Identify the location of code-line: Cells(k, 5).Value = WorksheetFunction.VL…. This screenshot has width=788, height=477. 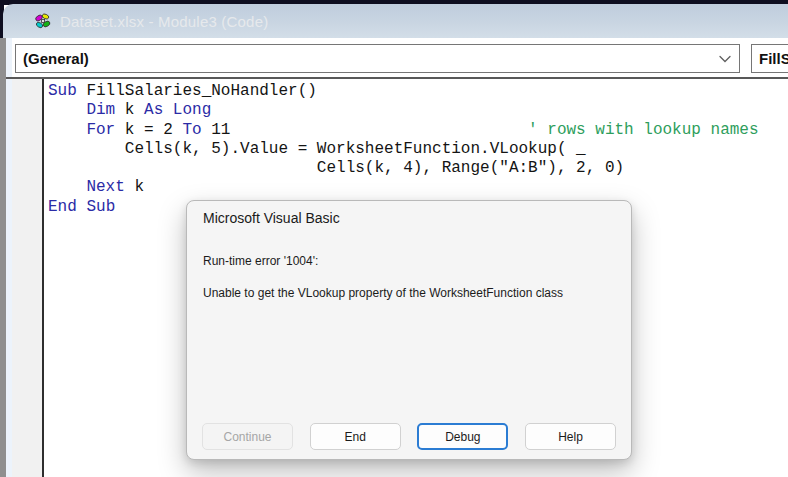
(418, 150).